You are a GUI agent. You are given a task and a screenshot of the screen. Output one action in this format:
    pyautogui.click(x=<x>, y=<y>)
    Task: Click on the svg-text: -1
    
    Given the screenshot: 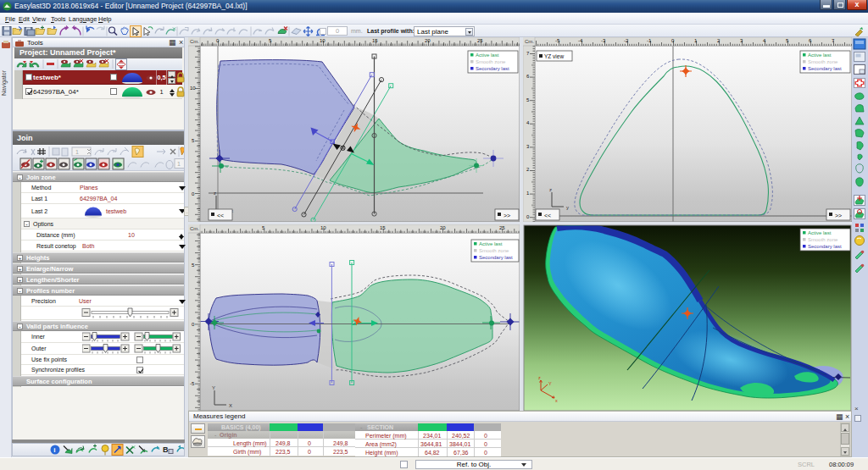 What is the action you would take?
    pyautogui.click(x=649, y=41)
    